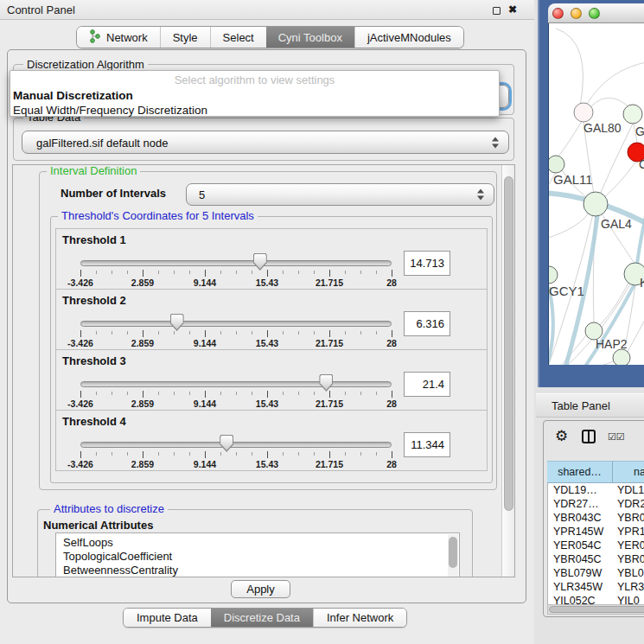 This screenshot has width=644, height=644. What do you see at coordinates (118, 37) in the screenshot?
I see `tab-network: Network` at bounding box center [118, 37].